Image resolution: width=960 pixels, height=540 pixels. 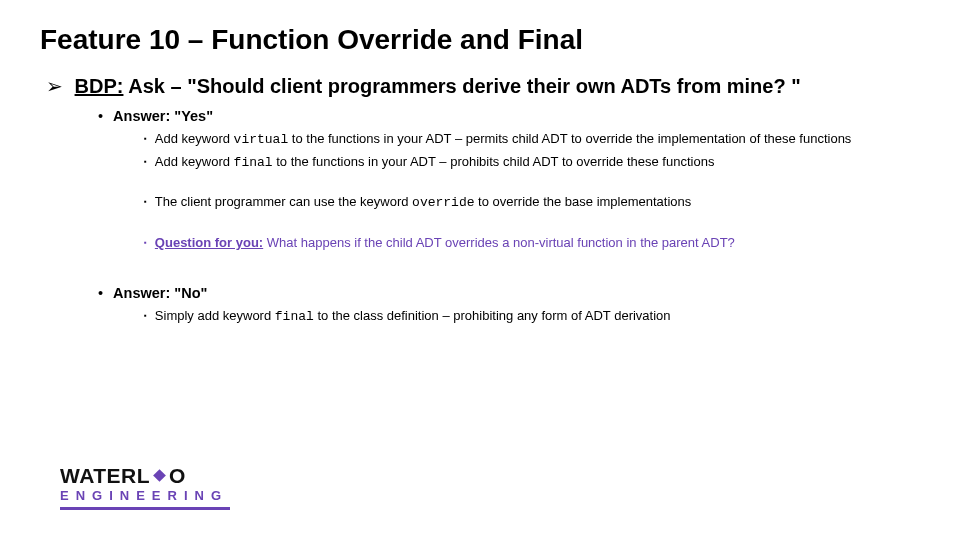 I want to click on text: to the functions in your ADT – permits c…, so click(x=570, y=138).